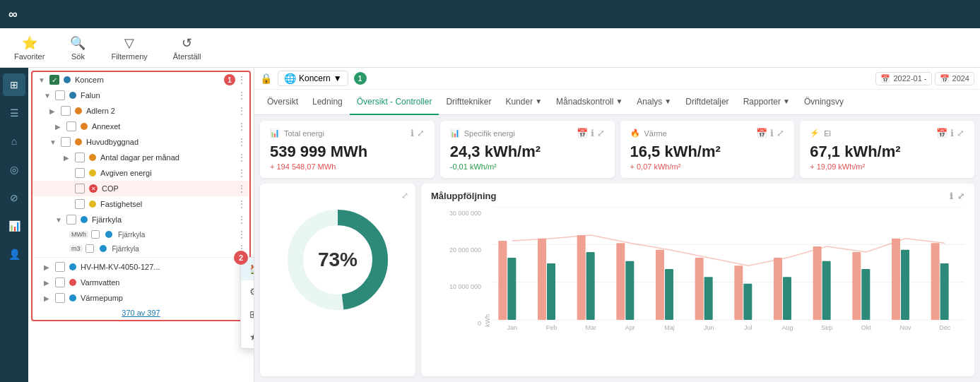 The height and width of the screenshot is (382, 980). I want to click on nav-rapporter: Rapporter ▼, so click(767, 102).